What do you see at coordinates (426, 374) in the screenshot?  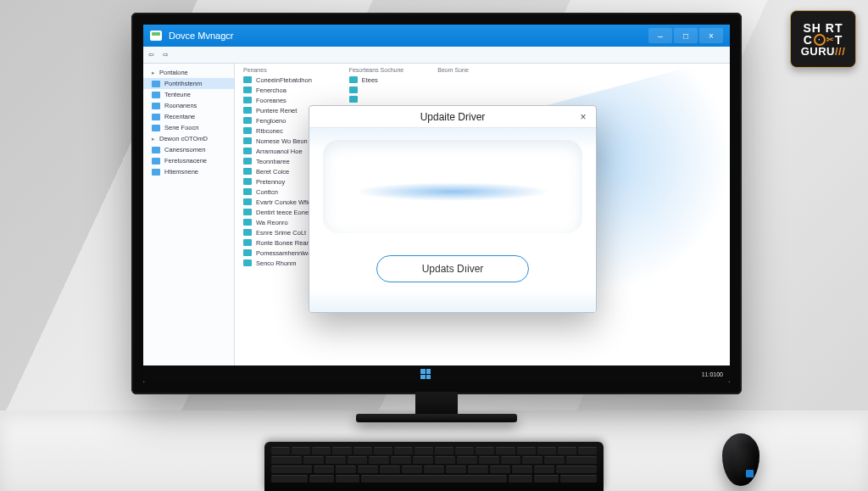 I see `windows-start-icon` at bounding box center [426, 374].